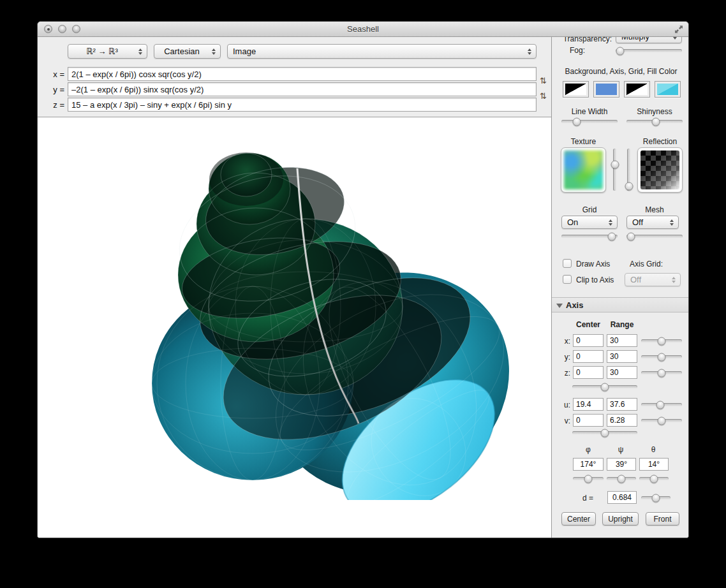 The width and height of the screenshot is (726, 588). I want to click on axis-grid-select-value: Off, so click(647, 279).